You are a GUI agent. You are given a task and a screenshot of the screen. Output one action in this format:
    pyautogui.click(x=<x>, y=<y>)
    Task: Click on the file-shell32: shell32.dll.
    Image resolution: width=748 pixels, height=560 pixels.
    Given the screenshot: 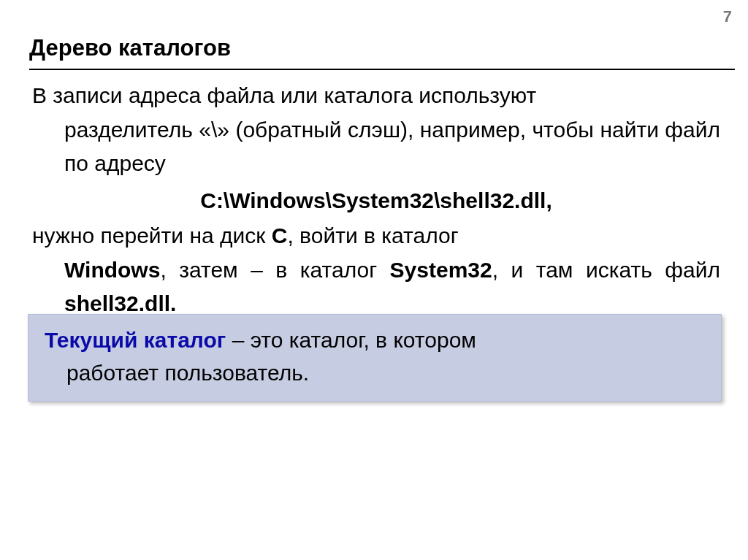 What is the action you would take?
    pyautogui.click(x=120, y=304)
    